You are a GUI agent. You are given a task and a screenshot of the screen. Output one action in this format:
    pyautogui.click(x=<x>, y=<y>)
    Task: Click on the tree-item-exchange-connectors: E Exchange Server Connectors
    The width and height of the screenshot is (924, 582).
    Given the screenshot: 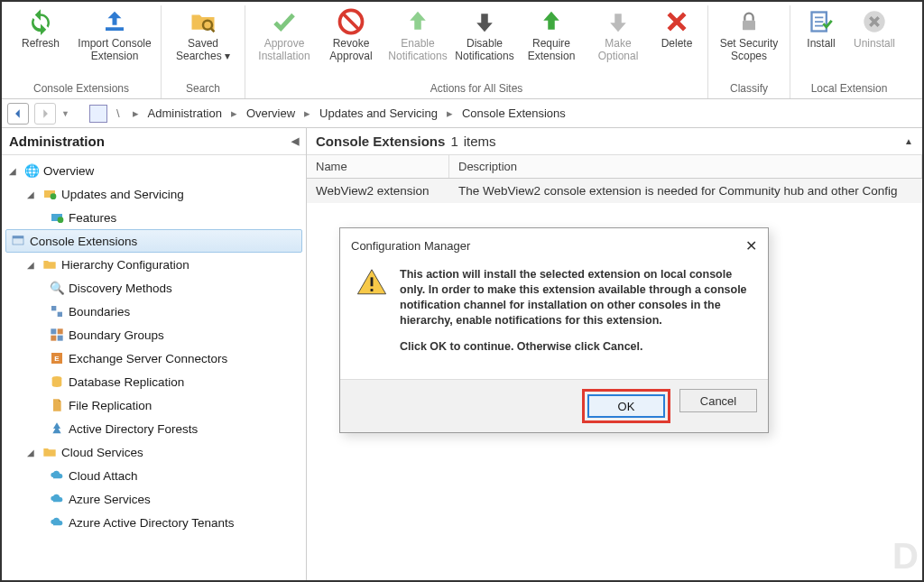 What is the action you would take?
    pyautogui.click(x=153, y=358)
    